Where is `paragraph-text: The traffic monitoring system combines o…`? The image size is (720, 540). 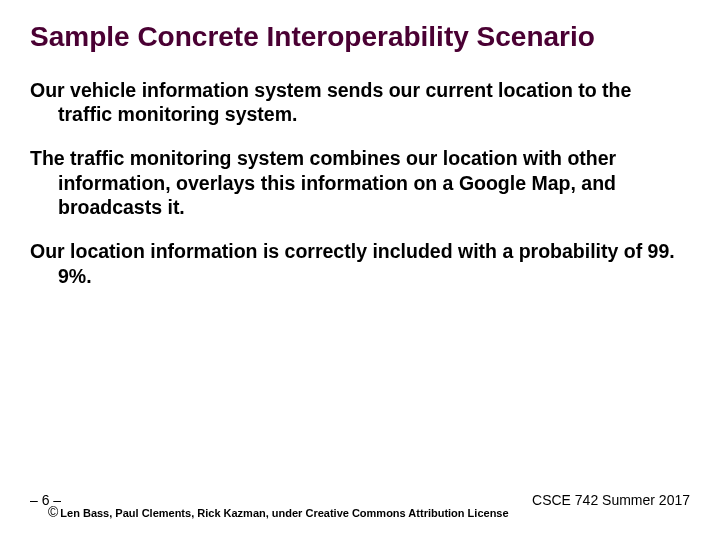
paragraph-text: The traffic monitoring system combines o… is located at coordinates (360, 182).